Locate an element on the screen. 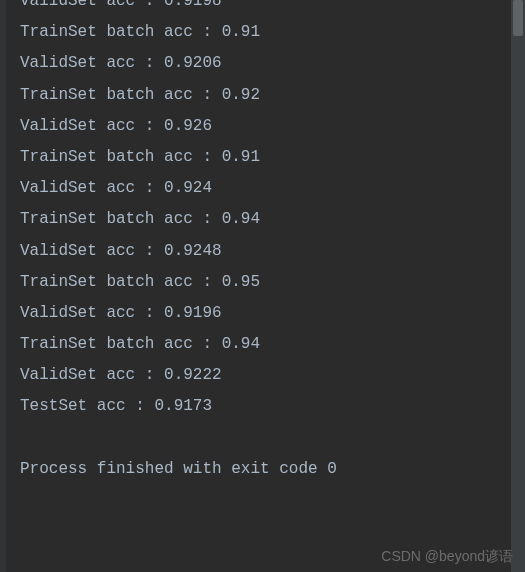 This screenshot has width=525, height=572. scrollbar-track is located at coordinates (518, 286).